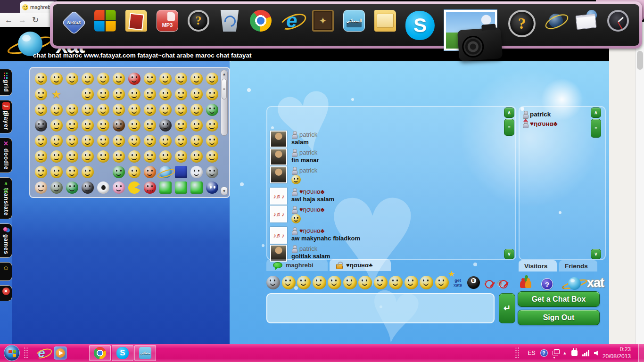  I want to click on sound-off-icon: ◉, so click(502, 282).